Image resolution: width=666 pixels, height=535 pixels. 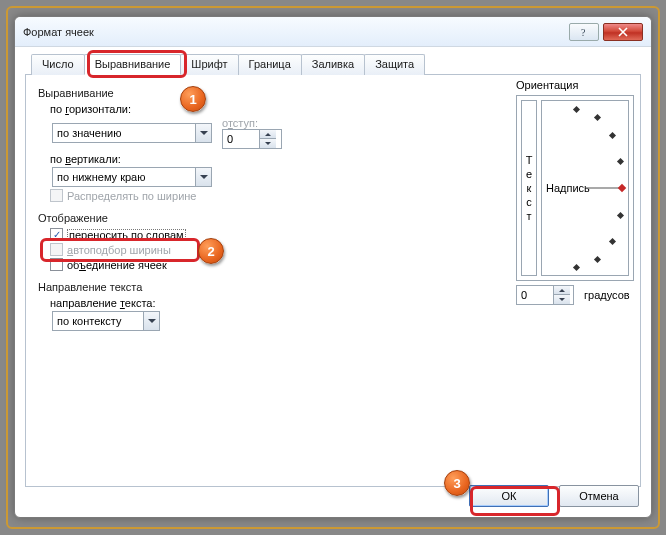 What do you see at coordinates (457, 483) in the screenshot?
I see `callout-3: 3` at bounding box center [457, 483].